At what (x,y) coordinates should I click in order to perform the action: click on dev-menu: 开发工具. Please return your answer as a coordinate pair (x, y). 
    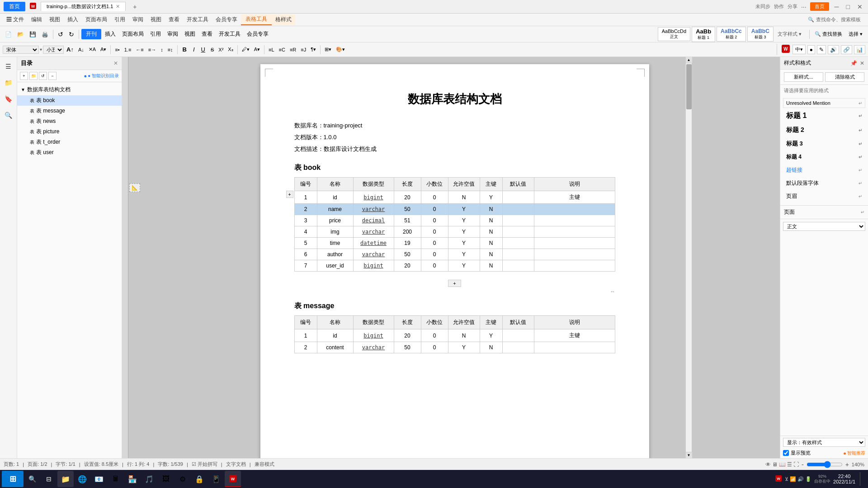
    Looking at the image, I should click on (230, 34).